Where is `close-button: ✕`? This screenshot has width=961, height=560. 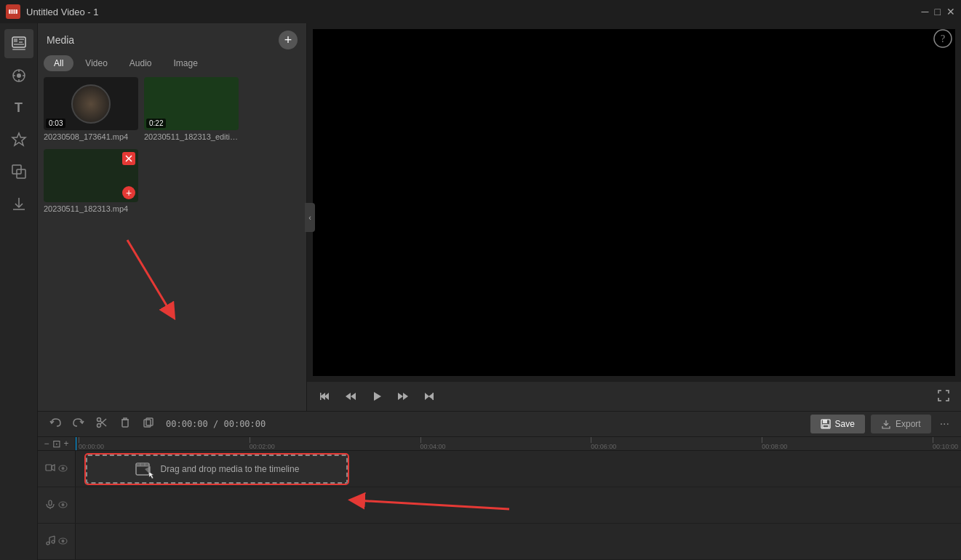
close-button: ✕ is located at coordinates (951, 12).